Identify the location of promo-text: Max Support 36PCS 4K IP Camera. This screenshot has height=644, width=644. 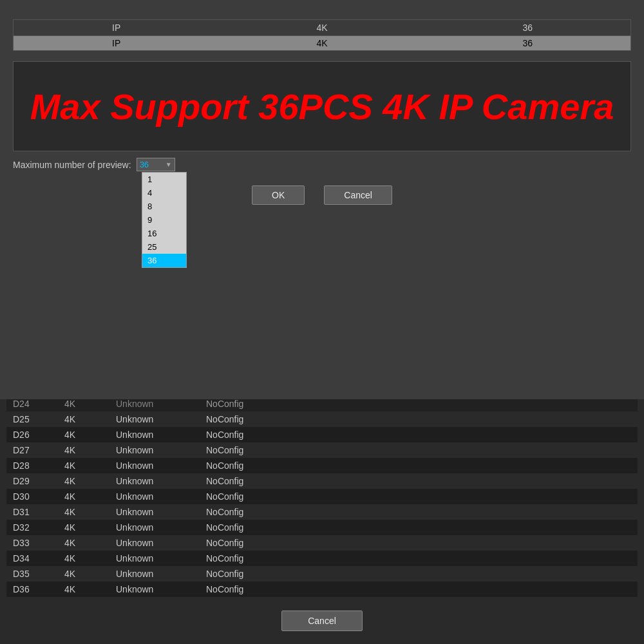
(322, 107).